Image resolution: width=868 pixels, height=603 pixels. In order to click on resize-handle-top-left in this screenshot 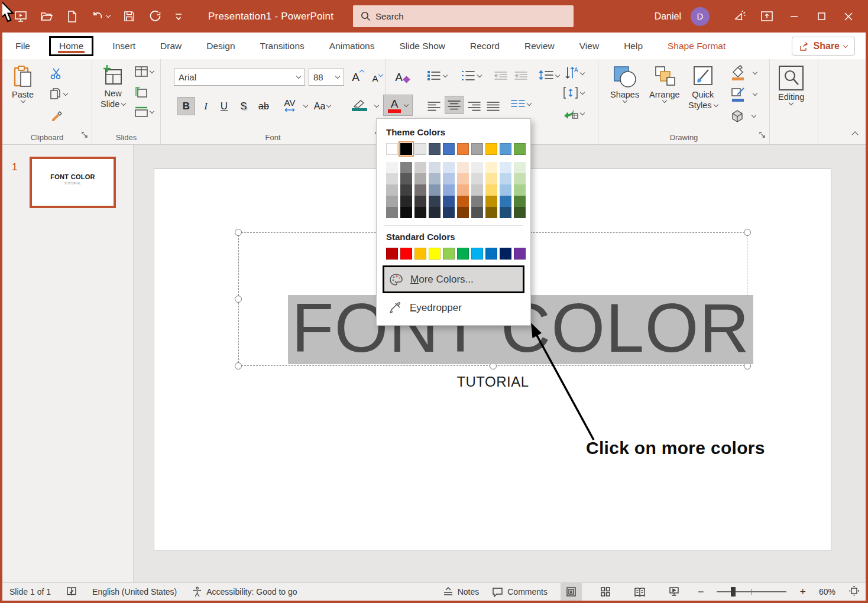, I will do `click(238, 232)`.